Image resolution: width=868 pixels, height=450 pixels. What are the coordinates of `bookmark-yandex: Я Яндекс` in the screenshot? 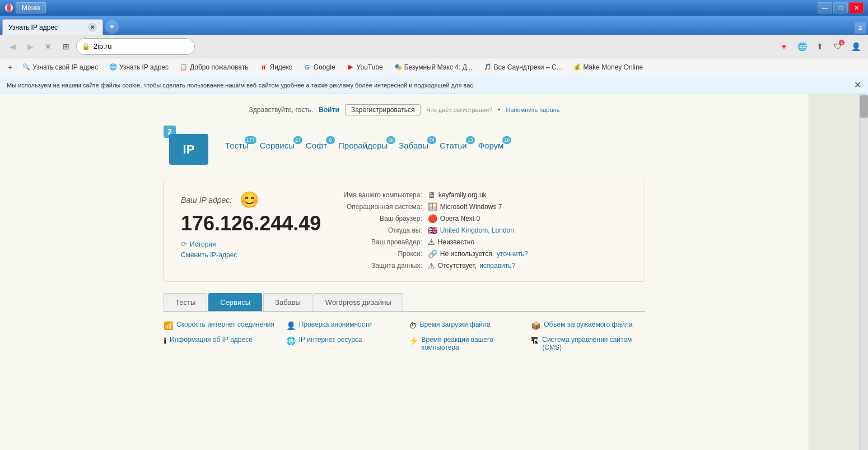 It's located at (276, 67).